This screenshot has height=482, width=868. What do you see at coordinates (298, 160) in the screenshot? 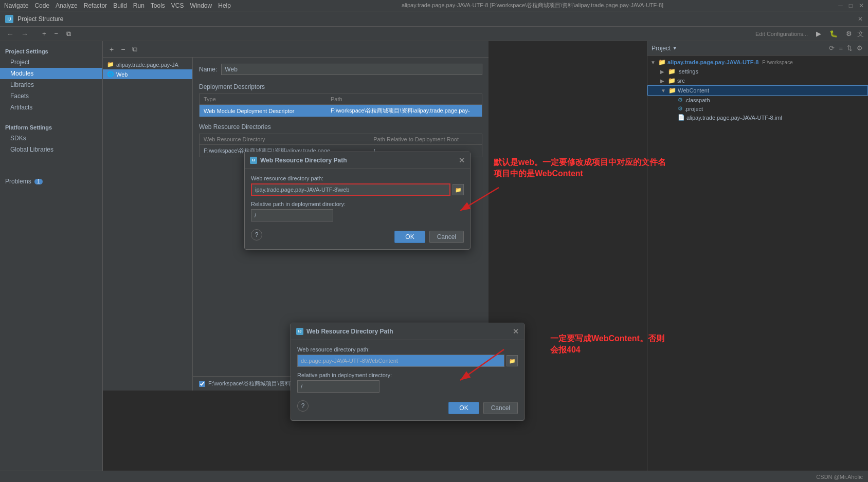
I see `dialog1-title-left: IJ Web Resource Directory Path` at bounding box center [298, 160].